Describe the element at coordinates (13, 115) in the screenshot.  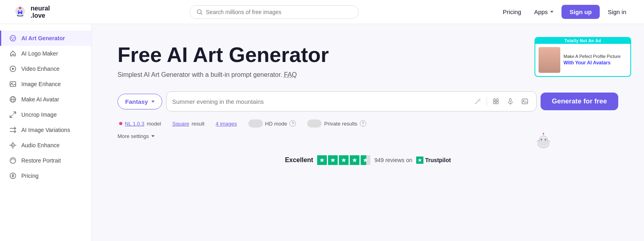
I see `expand-icon` at that location.